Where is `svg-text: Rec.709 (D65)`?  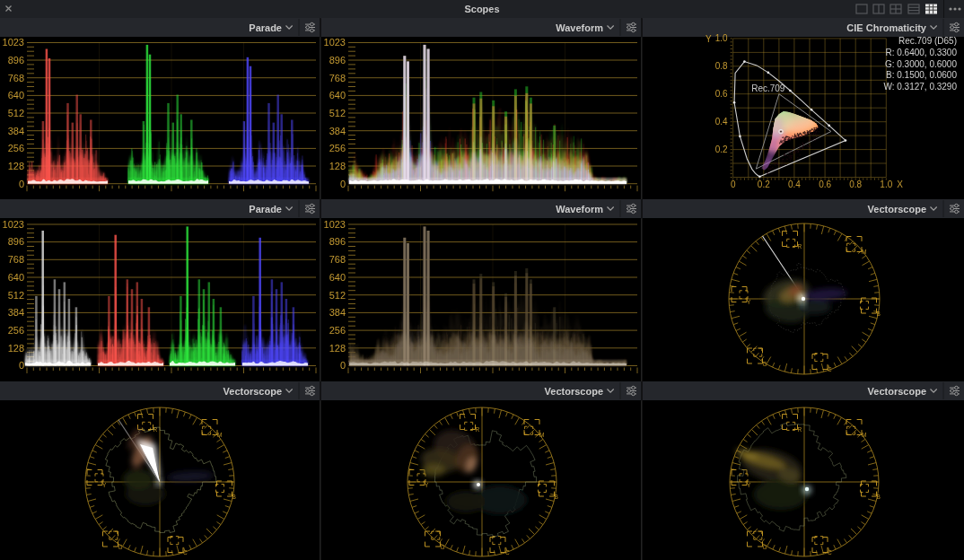 svg-text: Rec.709 (D65) is located at coordinates (928, 41).